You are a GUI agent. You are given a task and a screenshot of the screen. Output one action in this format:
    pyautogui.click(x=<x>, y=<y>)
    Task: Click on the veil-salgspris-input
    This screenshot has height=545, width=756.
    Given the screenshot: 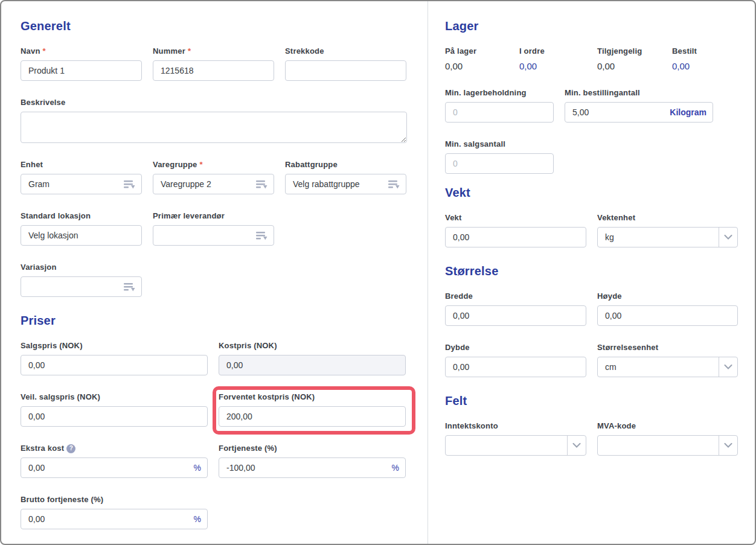 What is the action you would take?
    pyautogui.click(x=115, y=416)
    